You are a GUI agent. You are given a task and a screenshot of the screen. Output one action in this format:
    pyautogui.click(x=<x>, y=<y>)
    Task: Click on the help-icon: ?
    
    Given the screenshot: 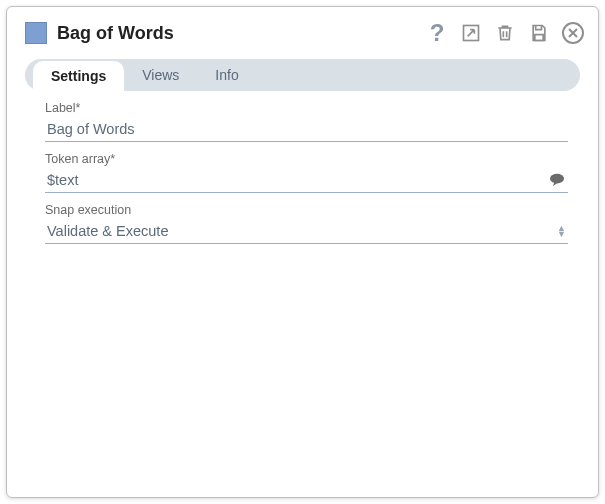 What is the action you would take?
    pyautogui.click(x=437, y=33)
    